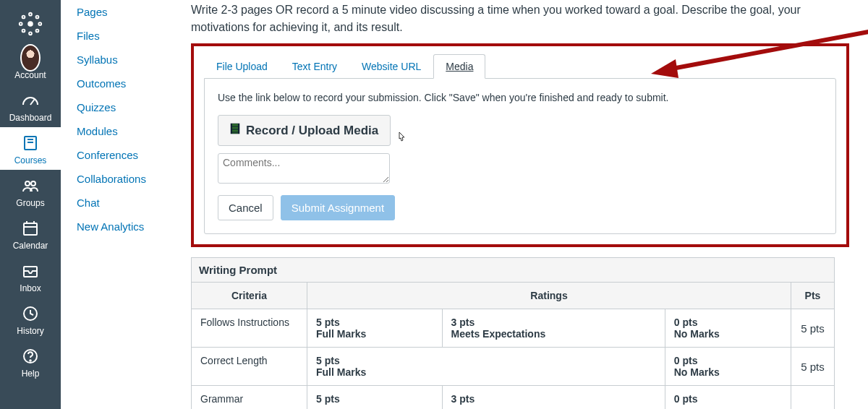 The height and width of the screenshot is (409, 868). What do you see at coordinates (128, 179) in the screenshot?
I see `course-nav-collaborations: Collaborations` at bounding box center [128, 179].